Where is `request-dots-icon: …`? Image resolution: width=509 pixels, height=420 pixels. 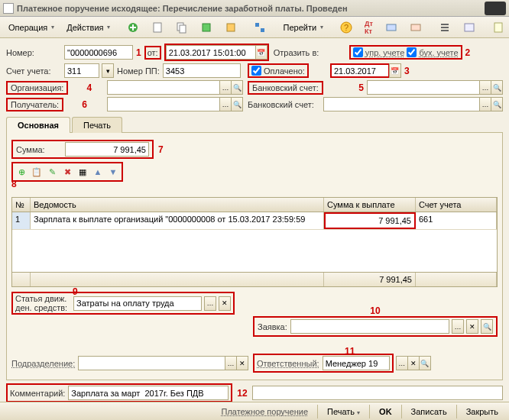 request-dots-icon: … is located at coordinates (458, 327).